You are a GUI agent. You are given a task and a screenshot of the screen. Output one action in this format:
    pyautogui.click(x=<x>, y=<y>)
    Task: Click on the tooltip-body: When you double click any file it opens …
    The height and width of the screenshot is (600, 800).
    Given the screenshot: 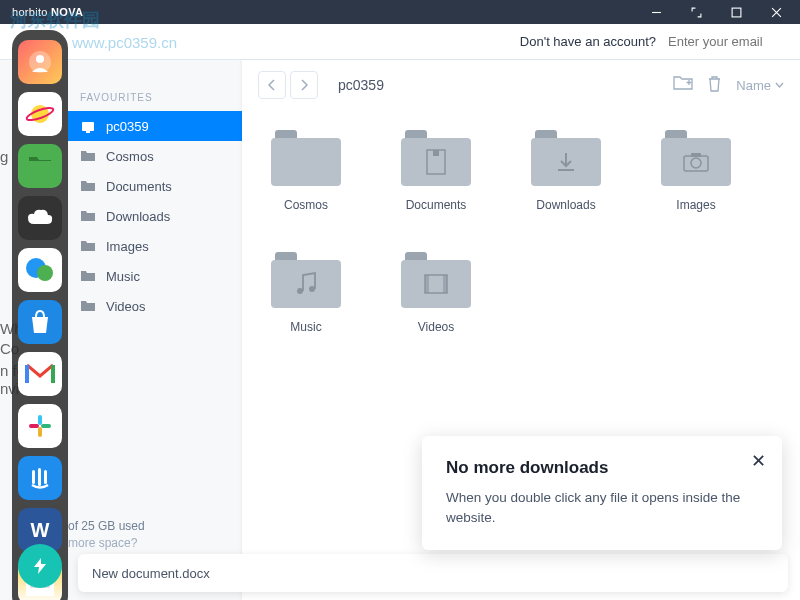 What is the action you would take?
    pyautogui.click(x=602, y=508)
    